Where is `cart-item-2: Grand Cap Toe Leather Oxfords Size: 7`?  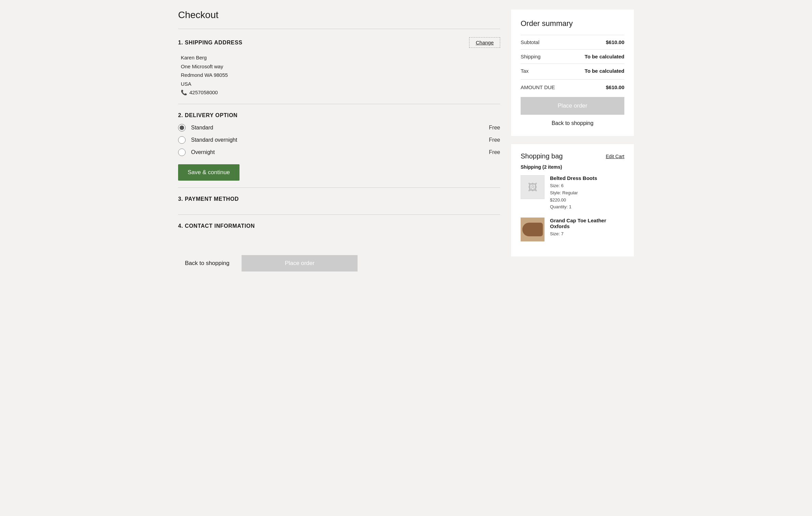 cart-item-2: Grand Cap Toe Leather Oxfords Size: 7 is located at coordinates (572, 229).